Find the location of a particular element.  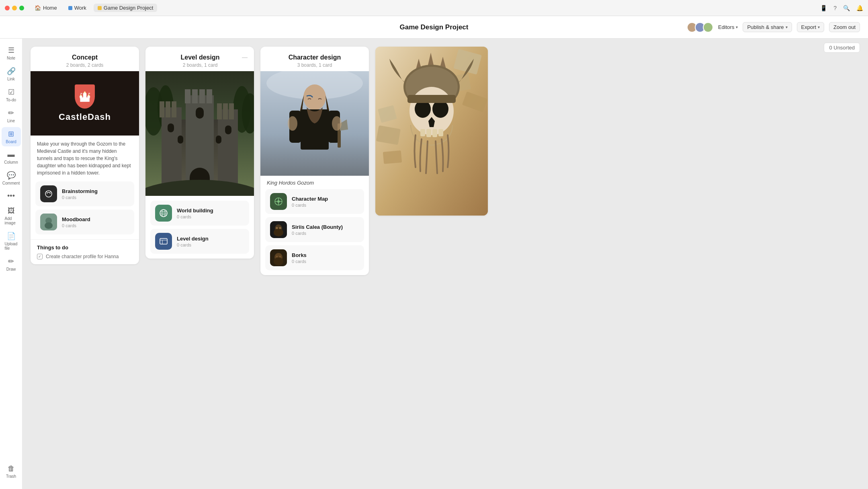

charmap-item: Character Map 0 cards is located at coordinates (315, 201).